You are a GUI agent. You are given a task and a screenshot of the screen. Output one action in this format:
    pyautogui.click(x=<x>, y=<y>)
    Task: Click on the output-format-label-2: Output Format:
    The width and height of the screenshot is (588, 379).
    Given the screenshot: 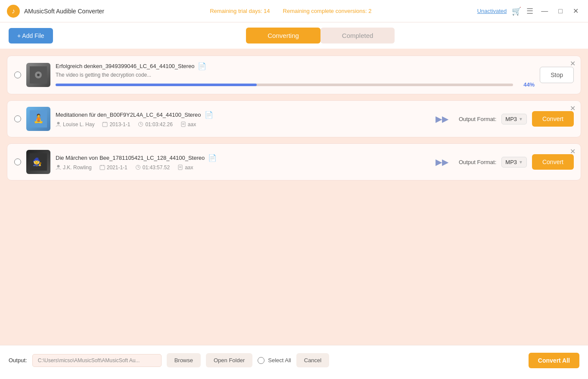 What is the action you would take?
    pyautogui.click(x=477, y=119)
    